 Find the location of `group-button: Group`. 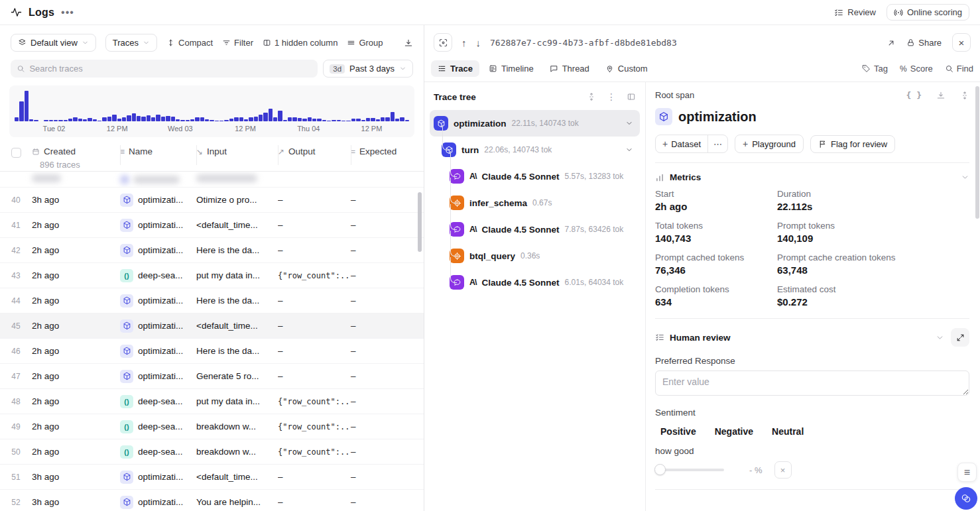

group-button: Group is located at coordinates (365, 42).